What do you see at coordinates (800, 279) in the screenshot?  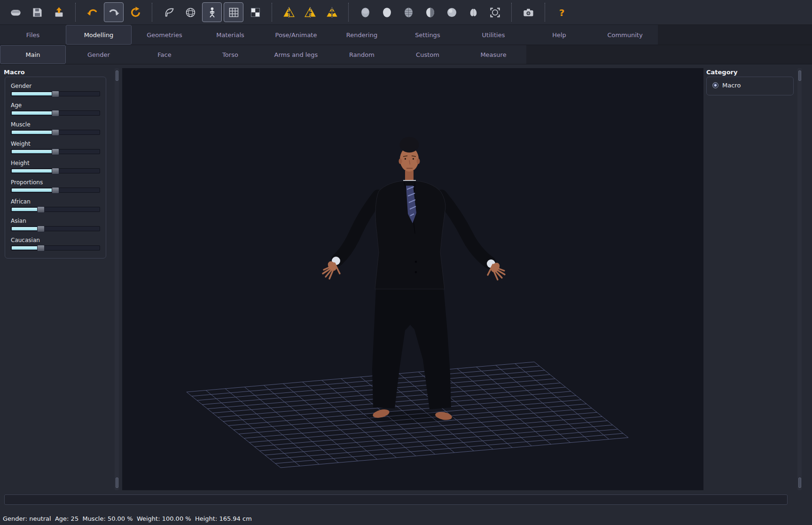 I see `right-splitter` at bounding box center [800, 279].